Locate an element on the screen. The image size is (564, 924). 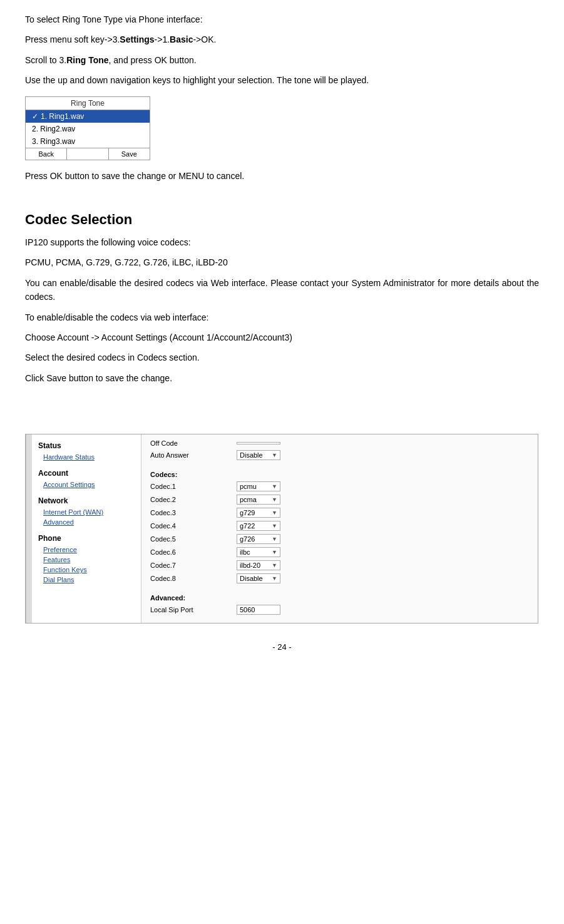
intro-line2-post: ->OK. is located at coordinates (204, 39).